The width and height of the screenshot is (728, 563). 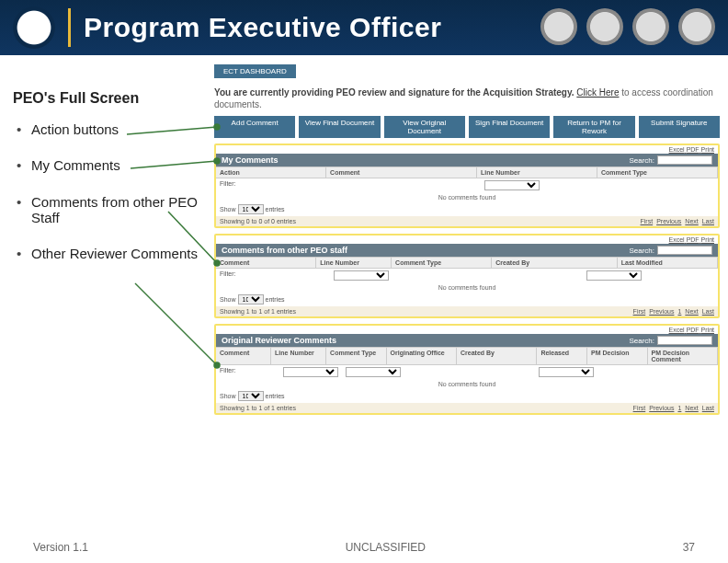 I want to click on bullet-action-buttons: Action buttons, so click(x=113, y=129).